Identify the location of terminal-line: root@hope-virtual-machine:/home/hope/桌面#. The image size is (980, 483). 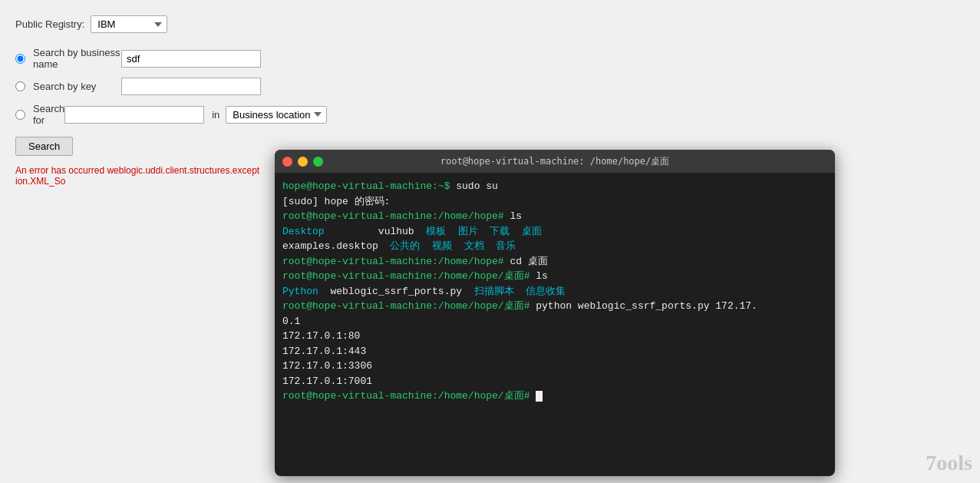
(555, 396).